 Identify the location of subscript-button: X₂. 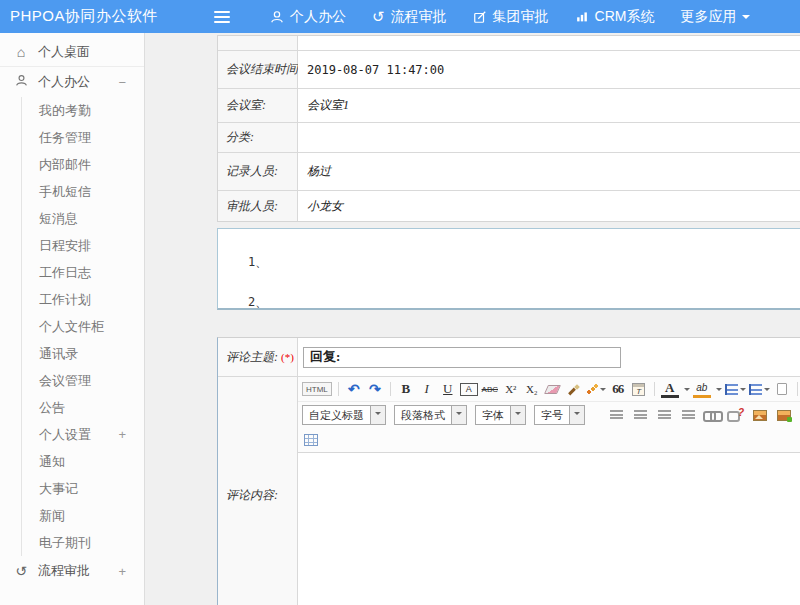
(532, 389).